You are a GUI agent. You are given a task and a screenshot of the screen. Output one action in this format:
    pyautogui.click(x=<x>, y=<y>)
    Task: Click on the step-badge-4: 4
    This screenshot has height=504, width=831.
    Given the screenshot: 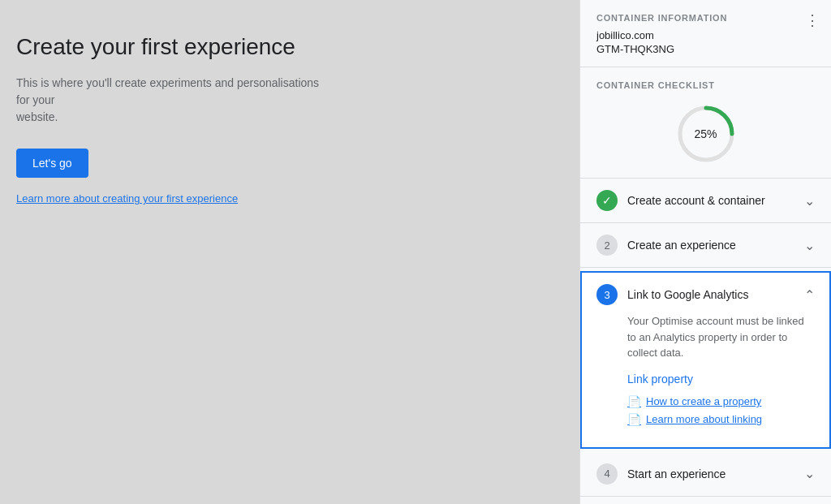 What is the action you would take?
    pyautogui.click(x=607, y=474)
    